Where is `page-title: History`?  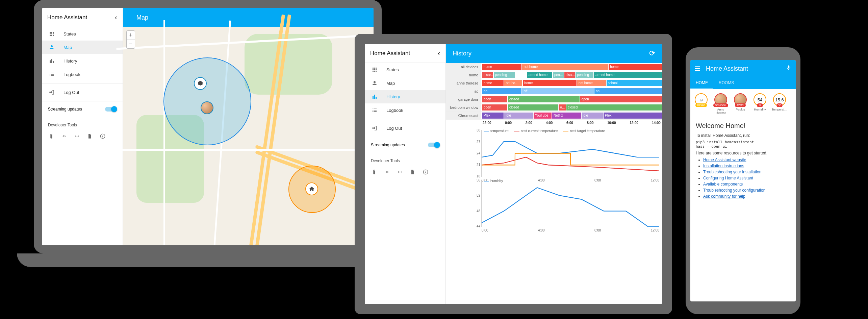 page-title: History is located at coordinates (462, 53).